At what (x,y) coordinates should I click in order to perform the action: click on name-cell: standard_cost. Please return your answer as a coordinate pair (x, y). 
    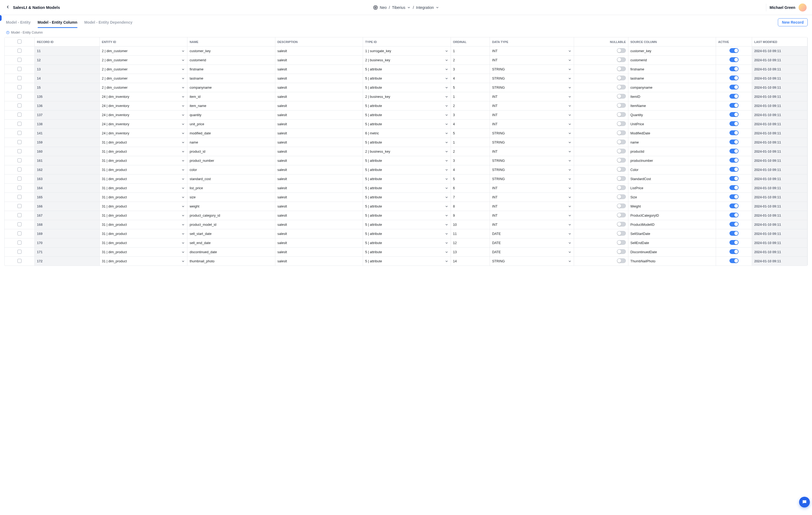
    Looking at the image, I should click on (231, 179).